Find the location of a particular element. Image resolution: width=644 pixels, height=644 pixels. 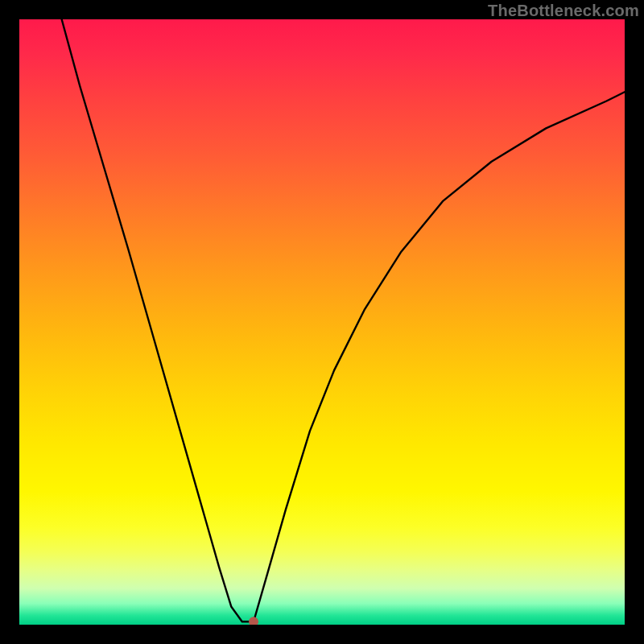

minimum-marker is located at coordinates (254, 621).